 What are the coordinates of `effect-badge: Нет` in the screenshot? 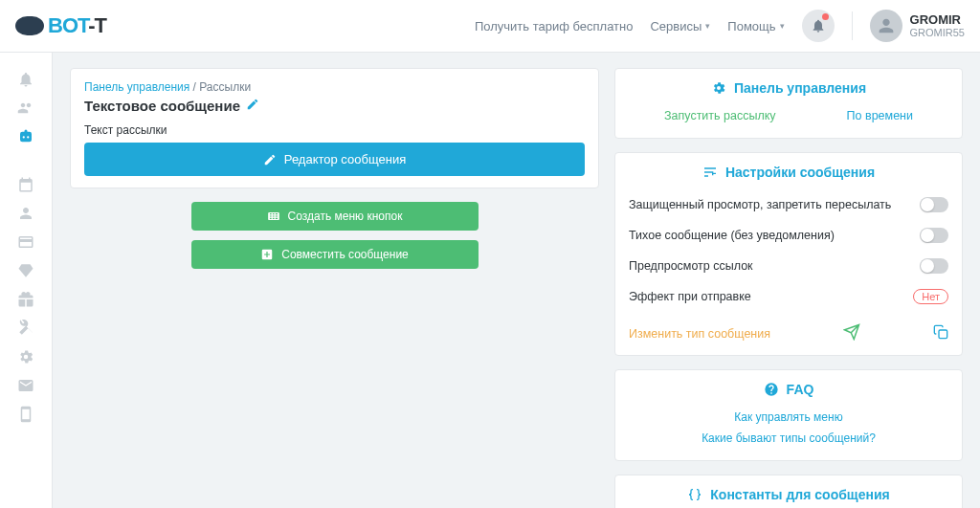 It's located at (930, 297).